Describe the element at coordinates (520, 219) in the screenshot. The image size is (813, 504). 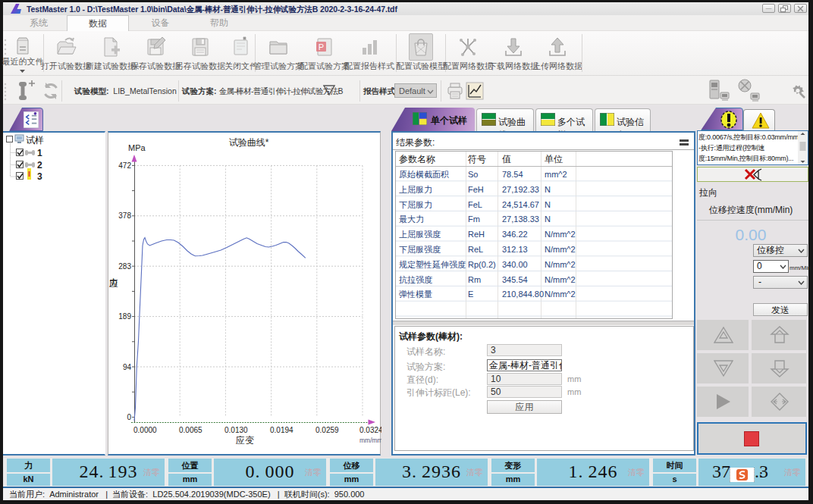
I see `svg-text: 27,138.33` at that location.